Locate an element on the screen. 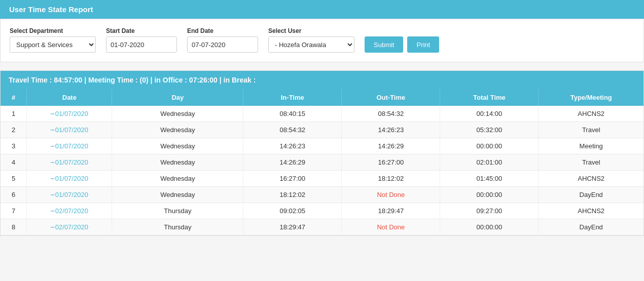  col-header-day: Day is located at coordinates (177, 97).